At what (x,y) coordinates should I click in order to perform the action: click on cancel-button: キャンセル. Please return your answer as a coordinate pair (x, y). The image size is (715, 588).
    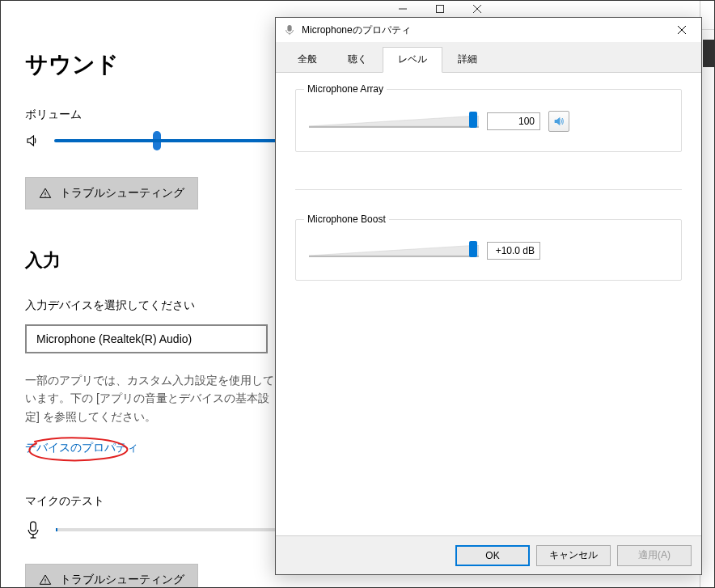
    Looking at the image, I should click on (573, 556).